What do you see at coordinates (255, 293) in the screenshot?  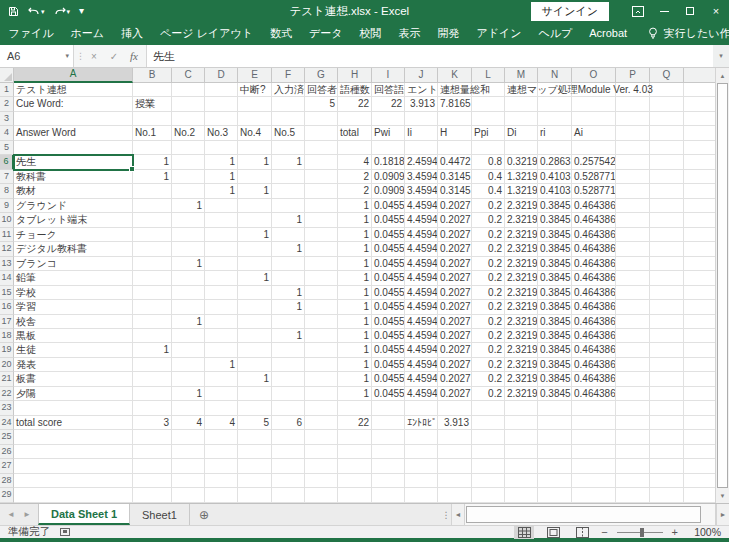 I see `cell-E15` at bounding box center [255, 293].